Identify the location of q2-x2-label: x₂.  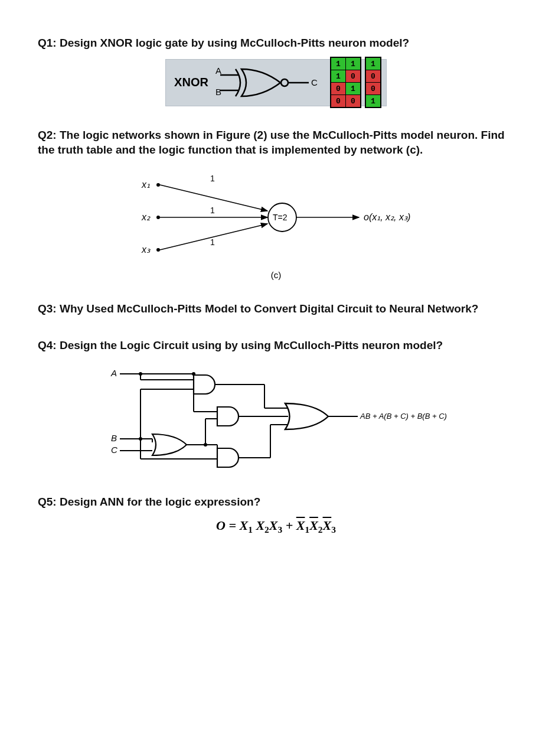
(146, 217).